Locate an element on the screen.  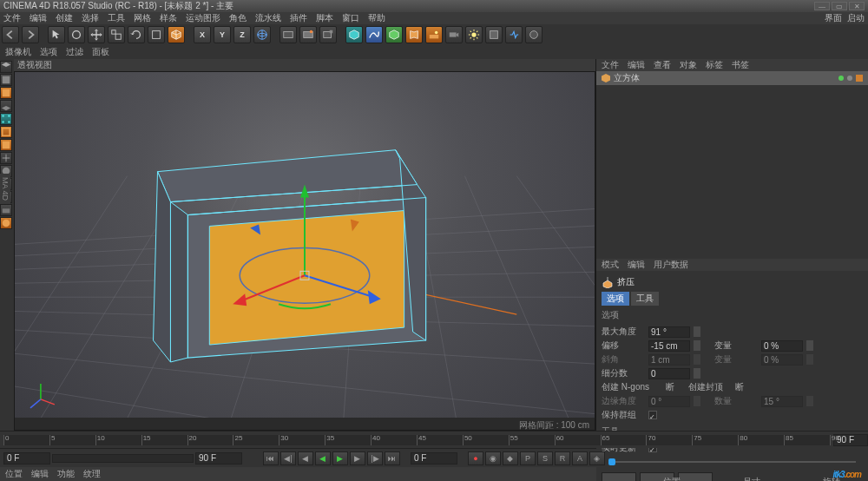
rotate-tool is located at coordinates (136, 35).